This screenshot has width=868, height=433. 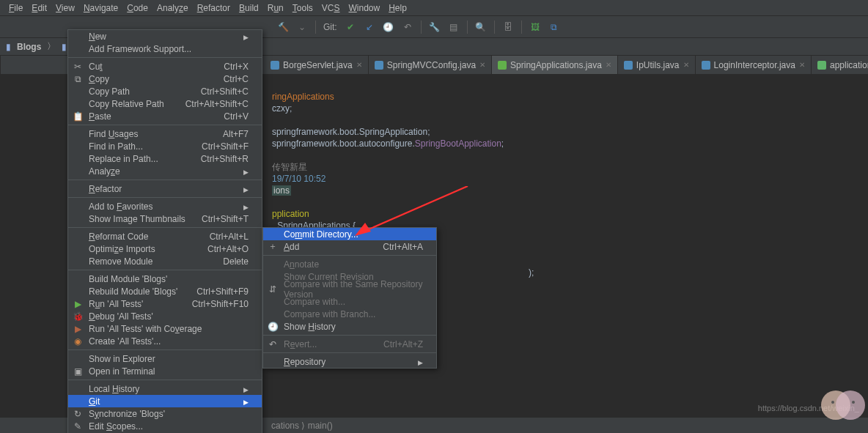 What do you see at coordinates (40, 8) in the screenshot?
I see `menu-edit: Edit` at bounding box center [40, 8].